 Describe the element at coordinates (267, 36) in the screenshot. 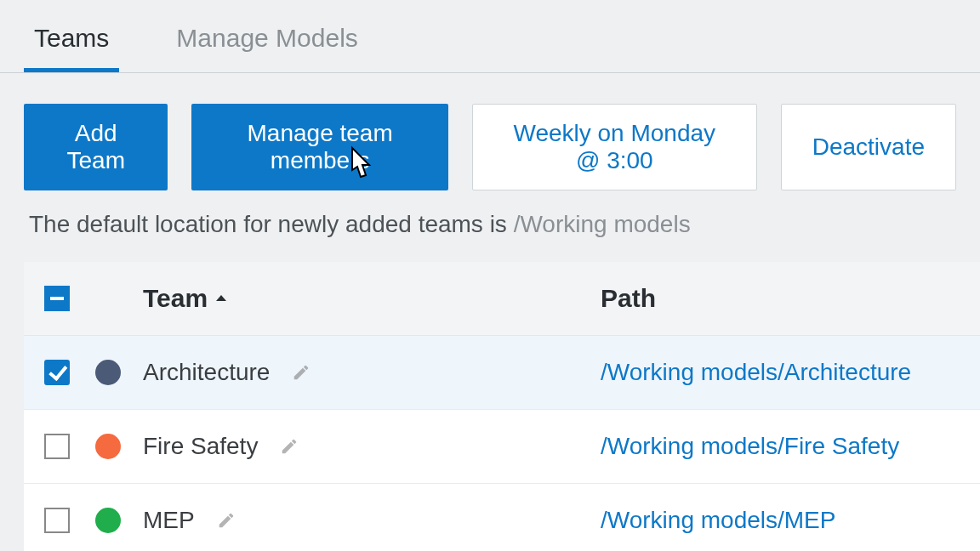

I see `tab-manage-models: Manage Models` at that location.